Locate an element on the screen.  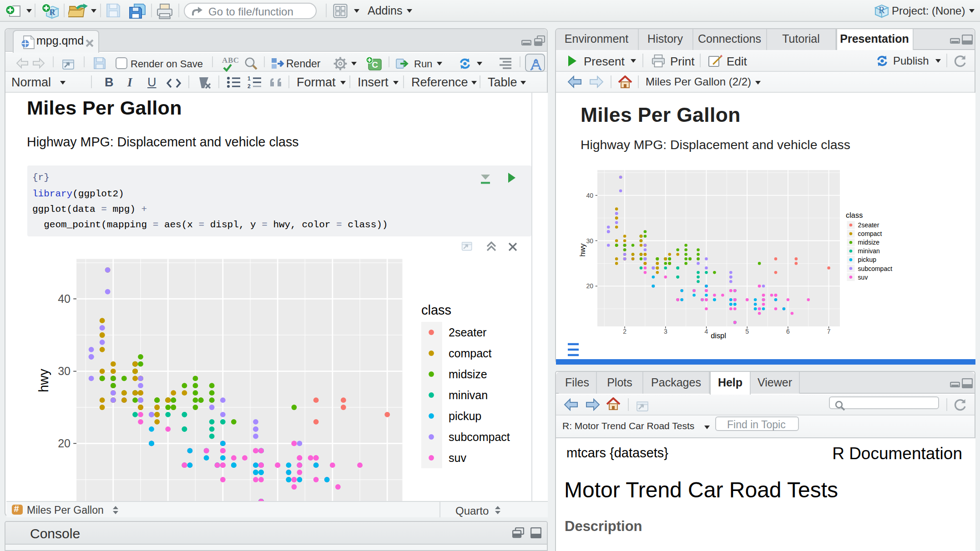
svg-text: 6 is located at coordinates (788, 331).